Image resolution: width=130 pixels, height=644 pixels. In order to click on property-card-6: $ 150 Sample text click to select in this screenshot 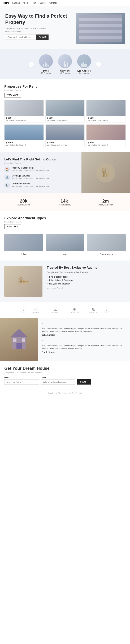, I will do `click(106, 136)`.